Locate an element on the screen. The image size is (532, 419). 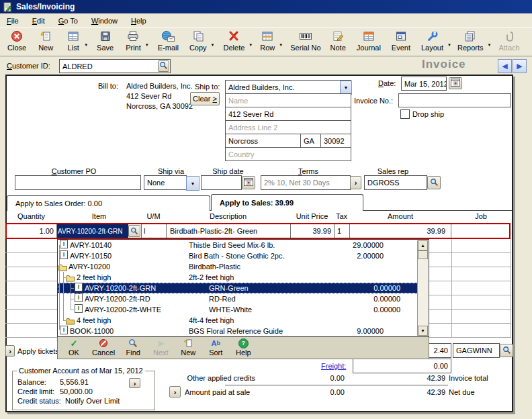
sales-rep-field: DGROSS is located at coordinates (396, 183).